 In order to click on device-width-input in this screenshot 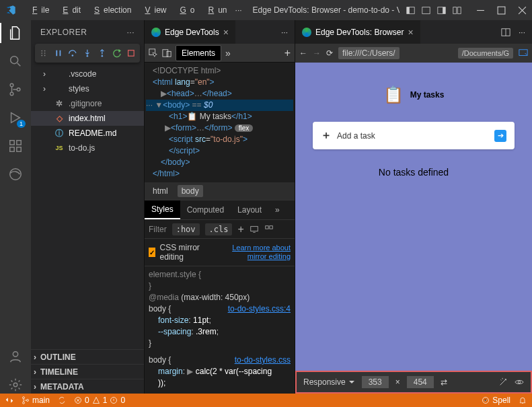, I will do `click(375, 382)`.